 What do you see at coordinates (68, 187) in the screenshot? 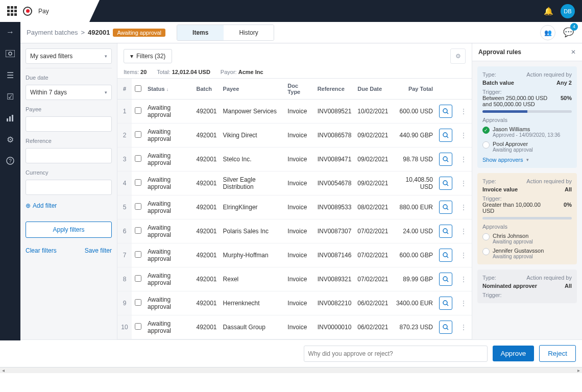
I see `currency-input` at bounding box center [68, 187].